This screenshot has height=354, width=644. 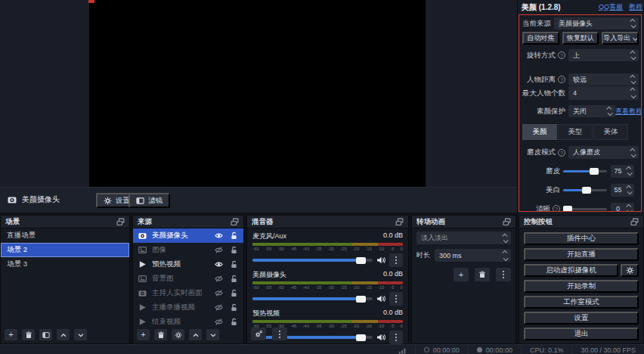 I want to click on remove-source-button, so click(x=160, y=334).